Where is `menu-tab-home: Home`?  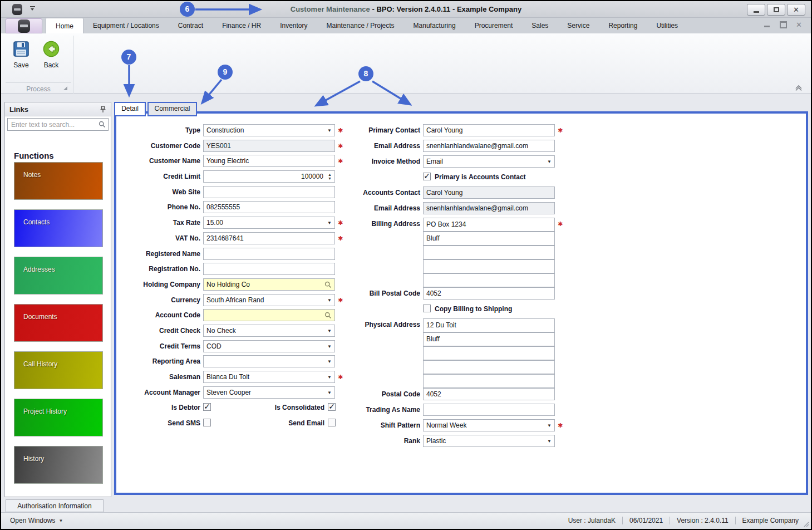
menu-tab-home: Home is located at coordinates (65, 26).